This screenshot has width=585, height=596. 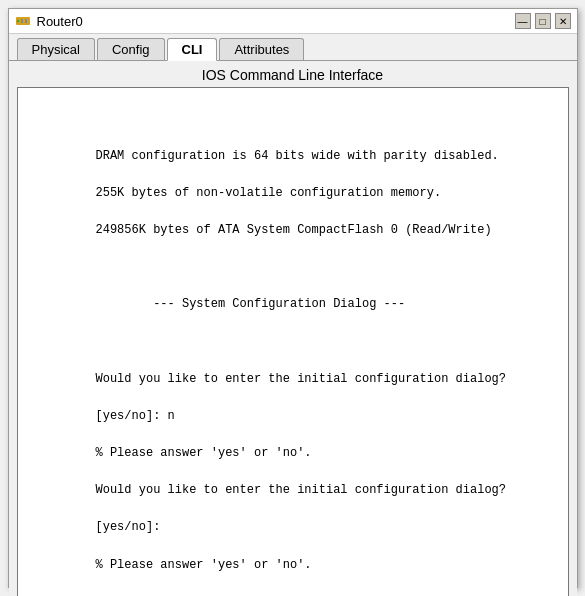 What do you see at coordinates (269, 193) in the screenshot?
I see `cli-line-2: 255K bytes of non-volatile configuration…` at bounding box center [269, 193].